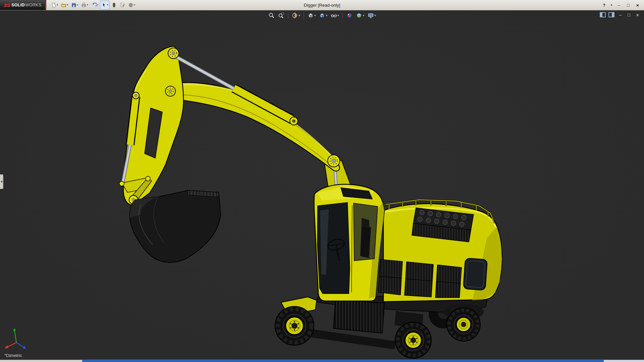 This screenshot has width=644, height=362. What do you see at coordinates (638, 15) in the screenshot?
I see `document-close-button: ×` at bounding box center [638, 15].